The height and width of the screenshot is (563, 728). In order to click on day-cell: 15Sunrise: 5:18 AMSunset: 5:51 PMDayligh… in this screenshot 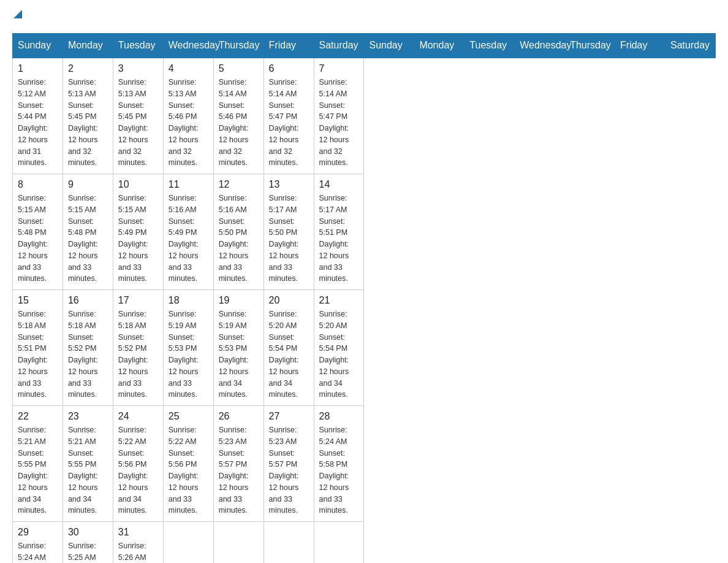, I will do `click(38, 348)`.